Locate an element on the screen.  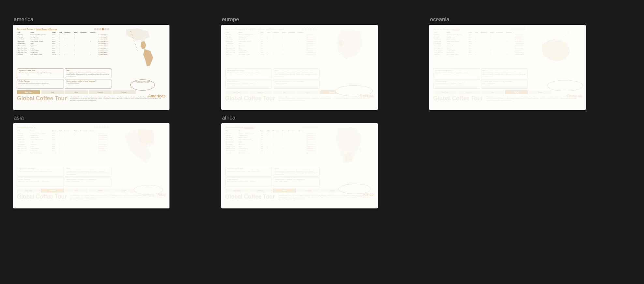
dashboard-thumb-america: Stores and Ratings in United States of A… is located at coordinates (91, 67).